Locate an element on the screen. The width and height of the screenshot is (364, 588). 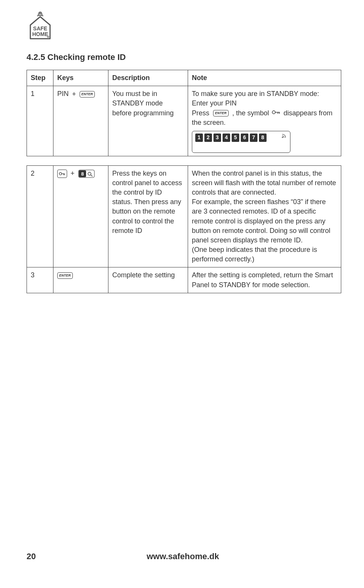
lcd-digit: 3 is located at coordinates (217, 138).